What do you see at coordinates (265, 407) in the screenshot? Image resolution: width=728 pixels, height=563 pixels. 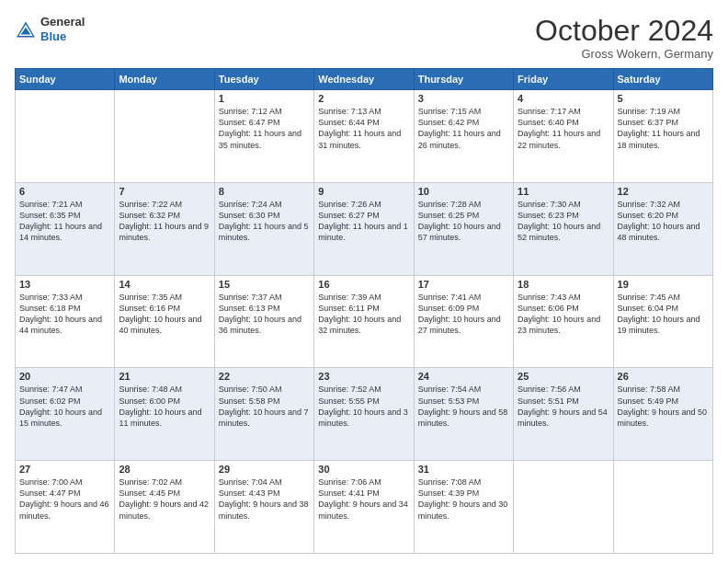 I see `cell-info: Sunrise: 7:50 AM Sunset: 5:58 PM Dayligh…` at bounding box center [265, 407].